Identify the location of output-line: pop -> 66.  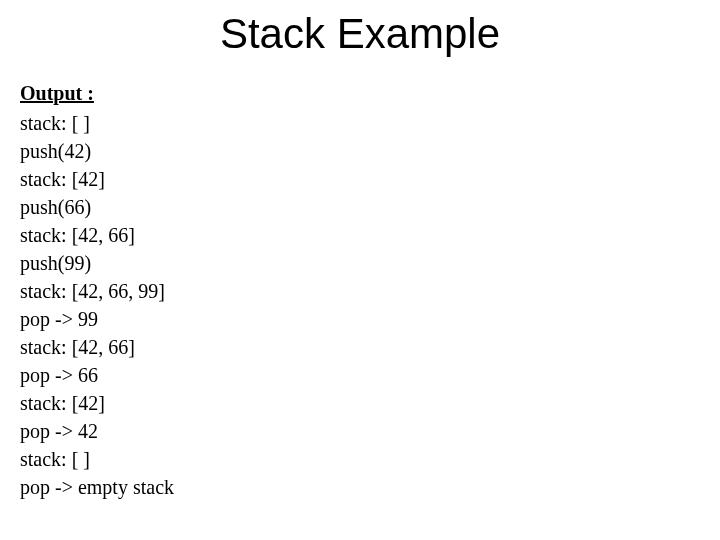
(360, 375).